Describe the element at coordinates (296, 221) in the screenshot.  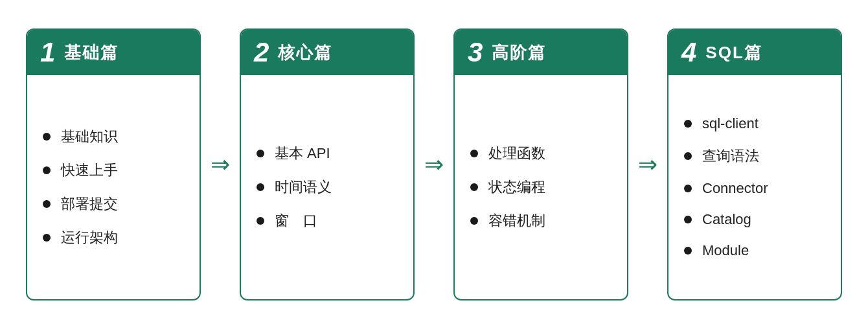
I see `card-2-item-label-3: 窗 口` at that location.